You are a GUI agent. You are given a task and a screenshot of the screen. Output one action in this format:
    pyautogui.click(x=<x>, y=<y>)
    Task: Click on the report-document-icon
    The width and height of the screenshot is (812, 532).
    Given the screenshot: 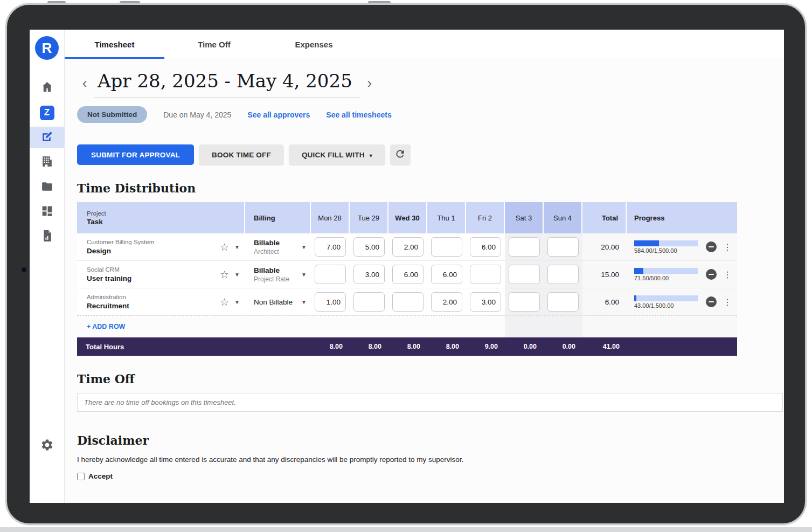 What is the action you would take?
    pyautogui.click(x=47, y=237)
    